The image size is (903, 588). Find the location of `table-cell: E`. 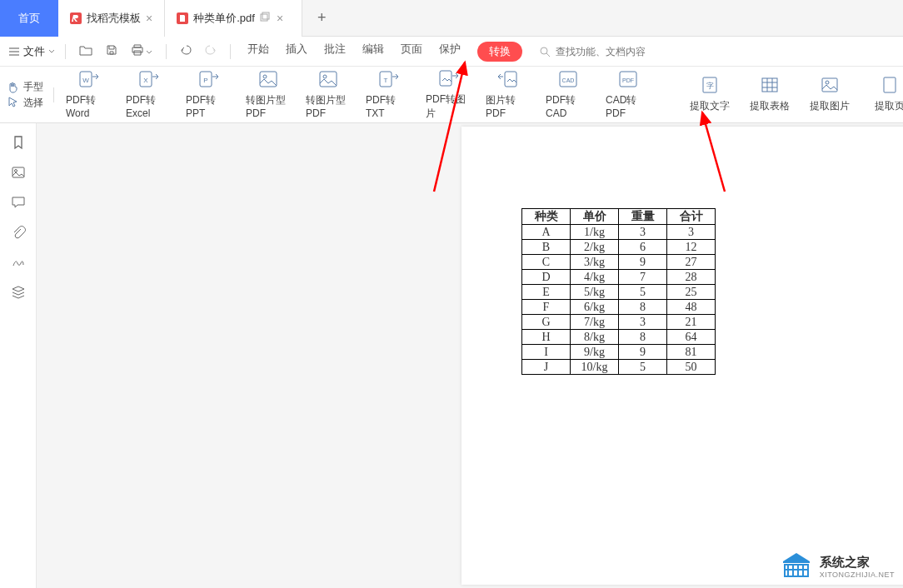

table-cell: E is located at coordinates (546, 292).